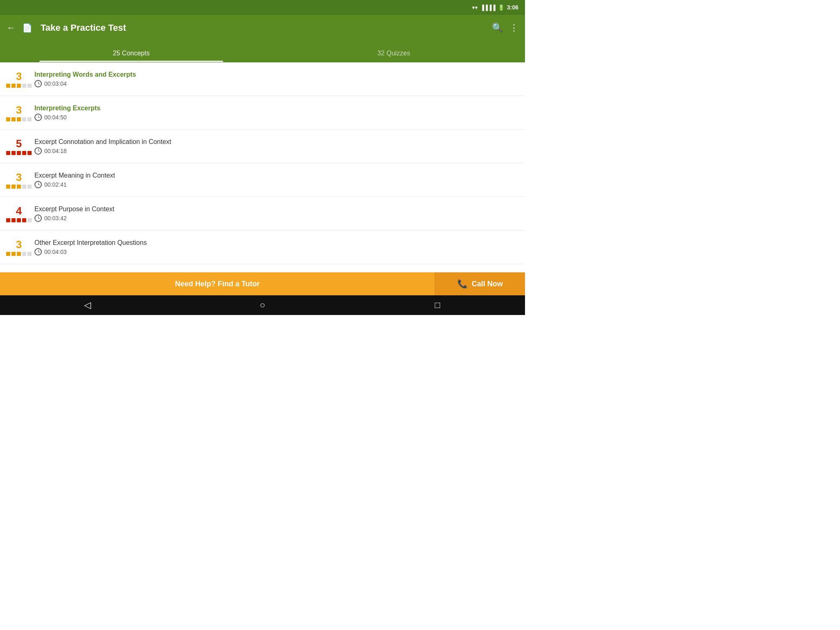 The width and height of the screenshot is (840, 630). I want to click on list-item: 3Interpreting Words and Excerpts00:03:04, so click(262, 79).